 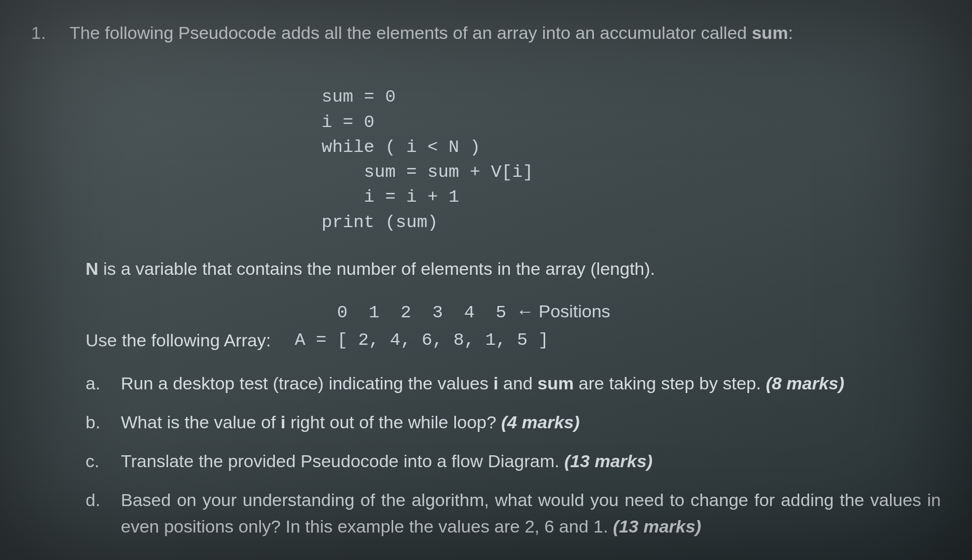 What do you see at coordinates (540, 422) in the screenshot?
I see `b-marks: (4 marks)` at bounding box center [540, 422].